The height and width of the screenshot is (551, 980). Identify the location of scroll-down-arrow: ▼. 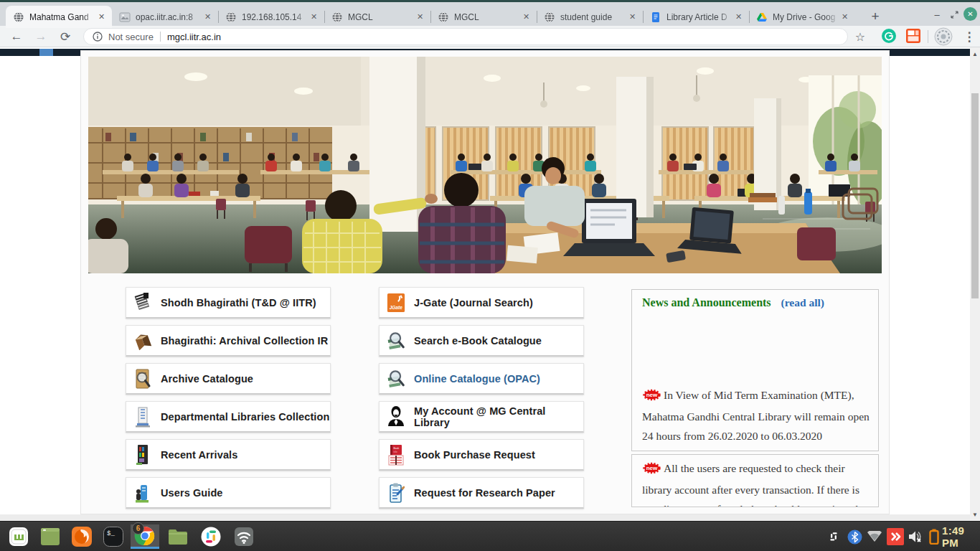
(975, 514).